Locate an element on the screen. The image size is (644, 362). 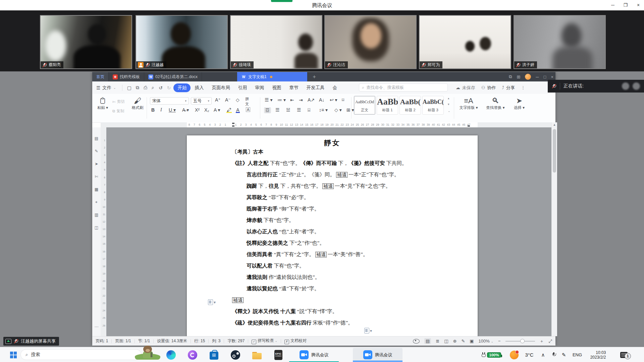
battery-status: 100% is located at coordinates (491, 355).